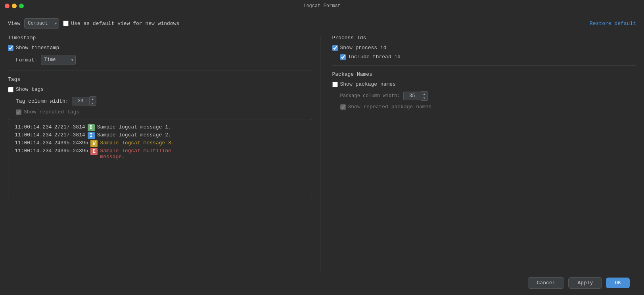  I want to click on top-bar: View Compact Standard Full Use as defaul…, so click(322, 23).